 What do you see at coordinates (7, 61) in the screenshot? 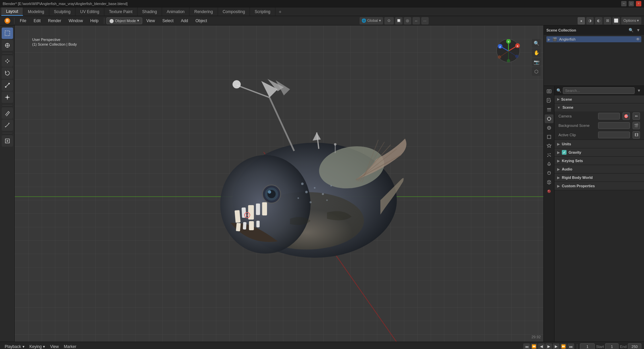
I see `move-tool-button` at bounding box center [7, 61].